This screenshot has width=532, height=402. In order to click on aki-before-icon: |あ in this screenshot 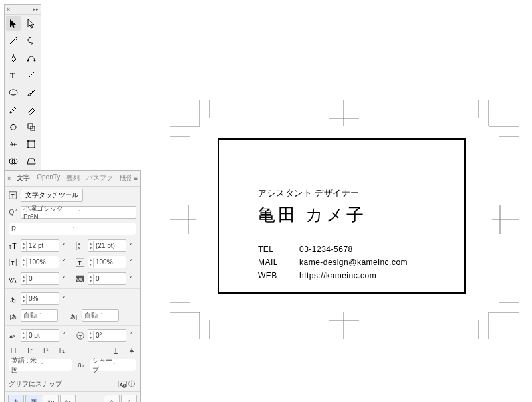, I will do `click(13, 316)`.